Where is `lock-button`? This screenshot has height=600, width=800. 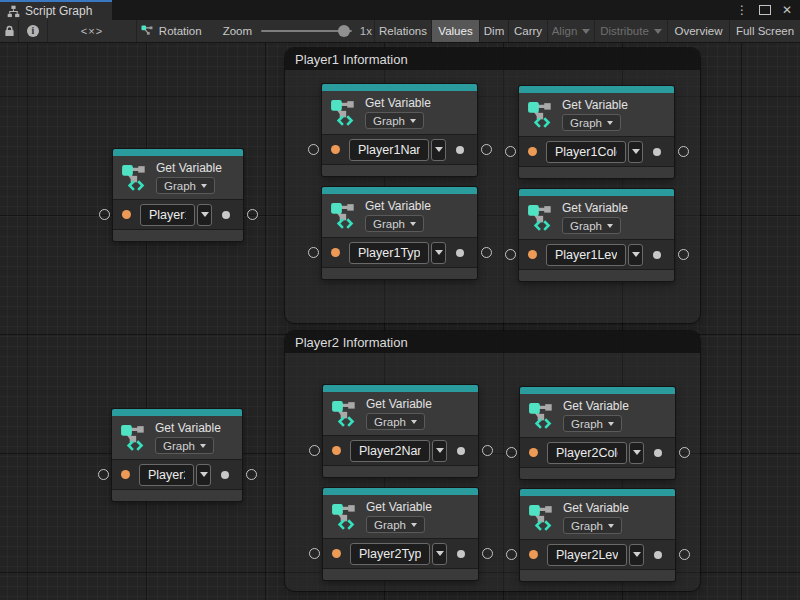 lock-button is located at coordinates (10, 31).